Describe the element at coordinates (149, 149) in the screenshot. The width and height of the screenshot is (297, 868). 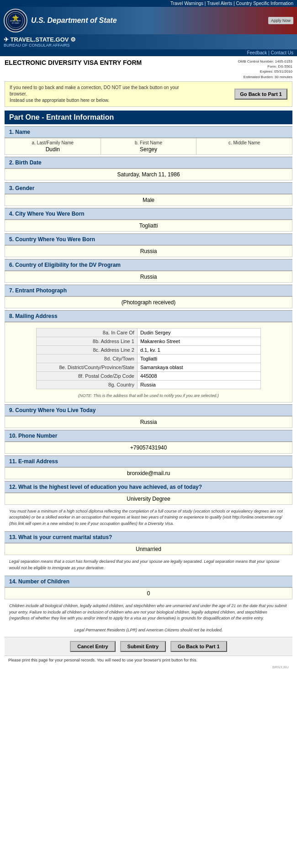
I see `first-name-value: Sergey` at that location.